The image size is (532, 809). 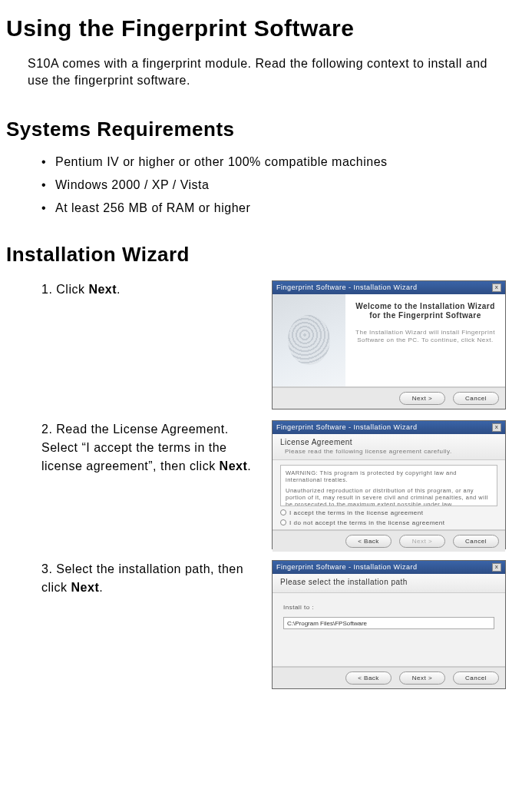 I want to click on step-1-post: ., so click(x=118, y=289).